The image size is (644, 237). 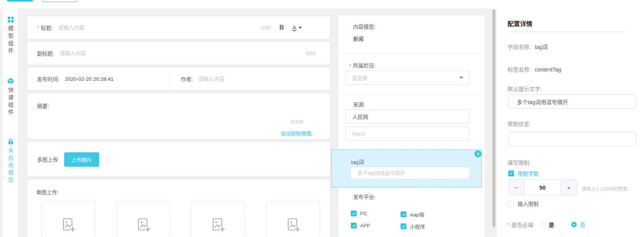 What do you see at coordinates (178, 208) in the screenshot?
I see `single-image-card: 单图上传:` at bounding box center [178, 208].